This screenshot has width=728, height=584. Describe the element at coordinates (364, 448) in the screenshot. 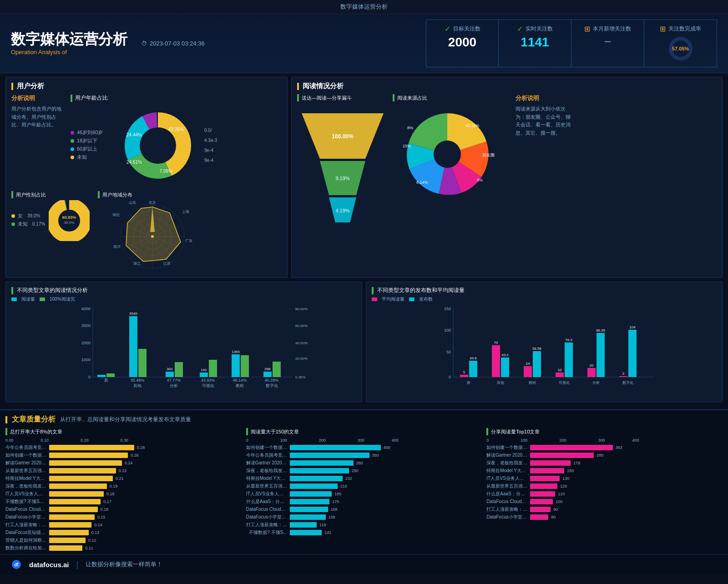

I see `list-item: 如何创建一个数据驱...400` at that location.